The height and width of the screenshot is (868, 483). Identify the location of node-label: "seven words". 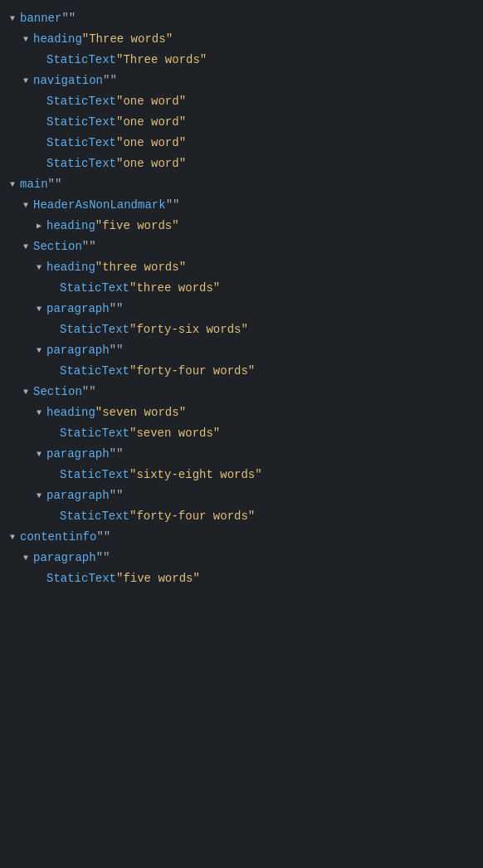
(174, 433).